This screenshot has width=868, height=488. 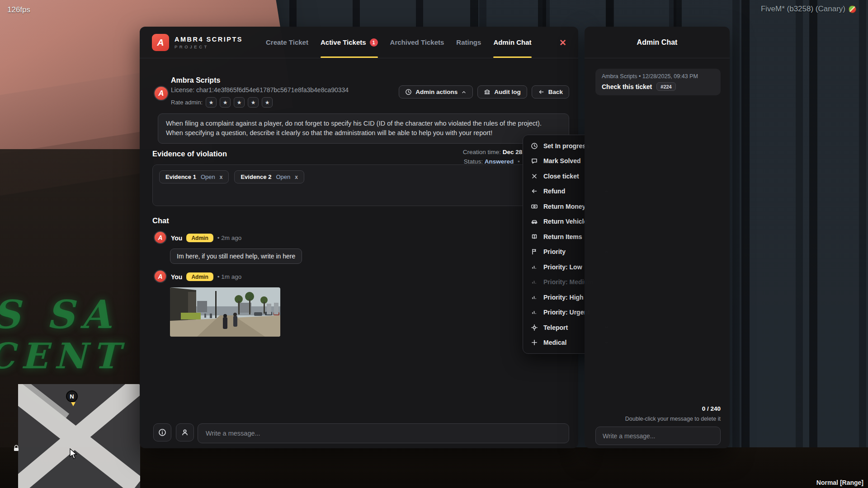 I want to click on graffiti-text: S SA, so click(x=59, y=314).